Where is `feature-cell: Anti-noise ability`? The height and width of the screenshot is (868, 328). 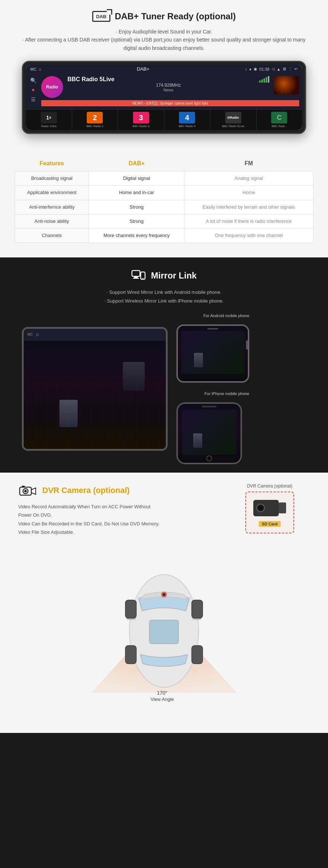
feature-cell: Anti-noise ability is located at coordinates (52, 221).